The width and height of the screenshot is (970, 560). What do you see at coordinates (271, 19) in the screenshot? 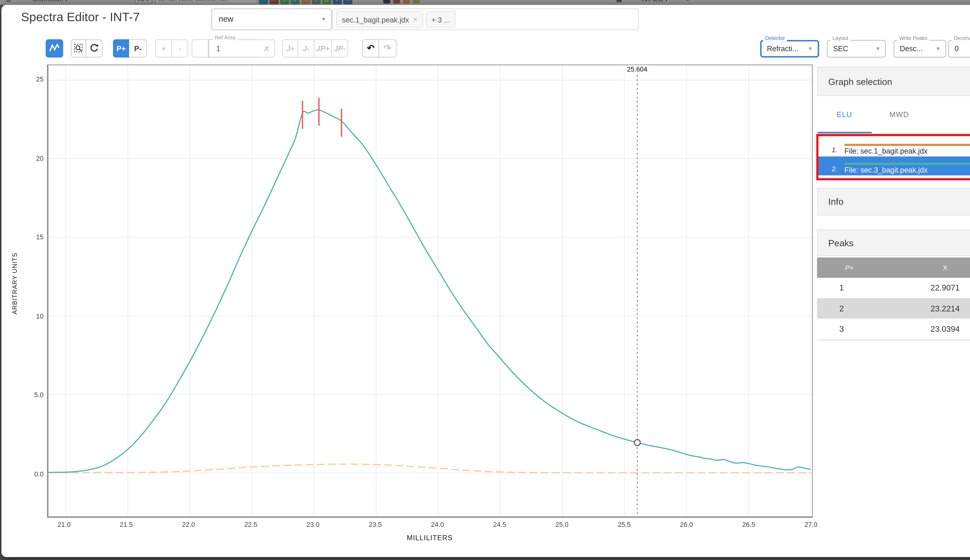
I see `dataset-select: new ▾` at bounding box center [271, 19].